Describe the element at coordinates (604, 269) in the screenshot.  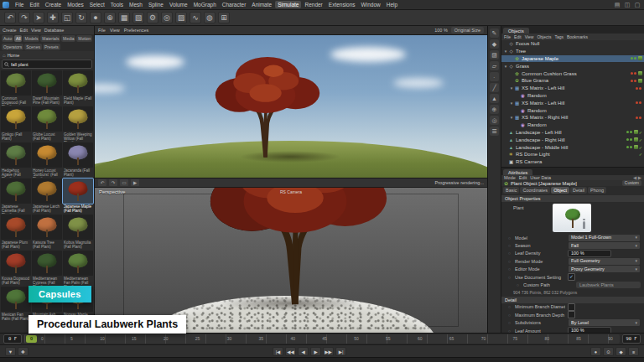
I see `attr-dropdown-editor-mode: Proxy Geometry▾` at that location.